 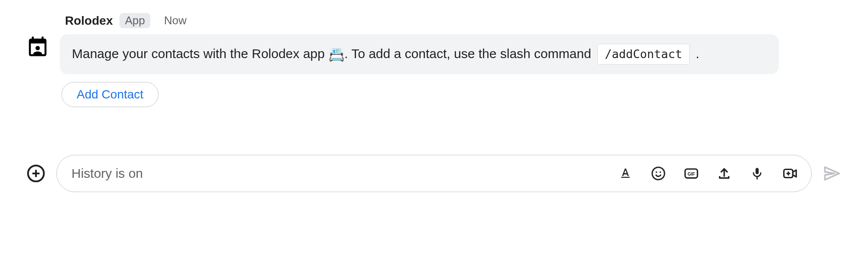 I want to click on compose-input, so click(x=344, y=173).